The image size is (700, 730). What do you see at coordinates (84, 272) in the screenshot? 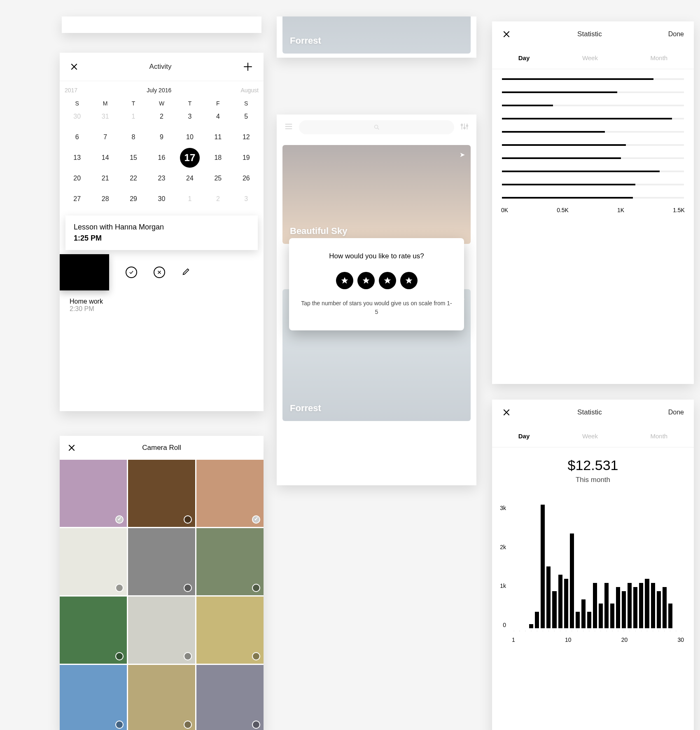
I see `color-swatch` at bounding box center [84, 272].